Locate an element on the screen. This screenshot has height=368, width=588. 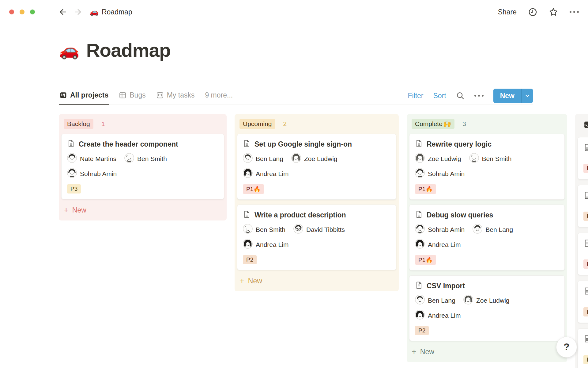
minimize-window-button is located at coordinates (22, 12).